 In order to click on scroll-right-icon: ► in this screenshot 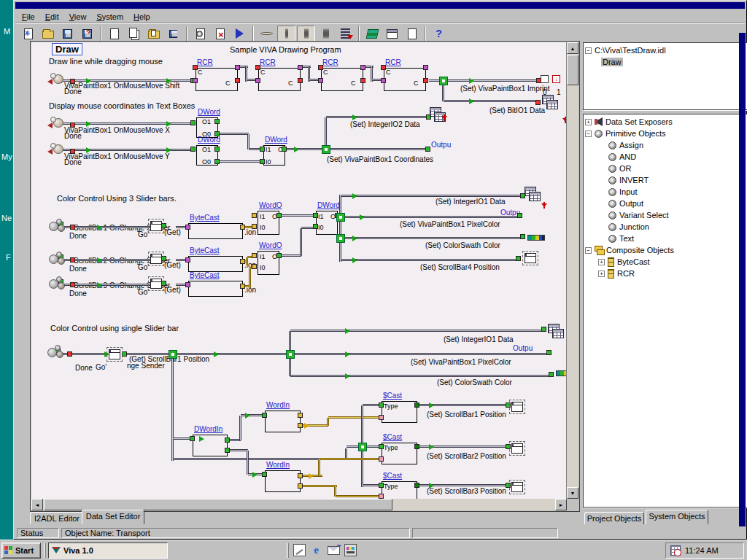, I will do `click(561, 505)`.